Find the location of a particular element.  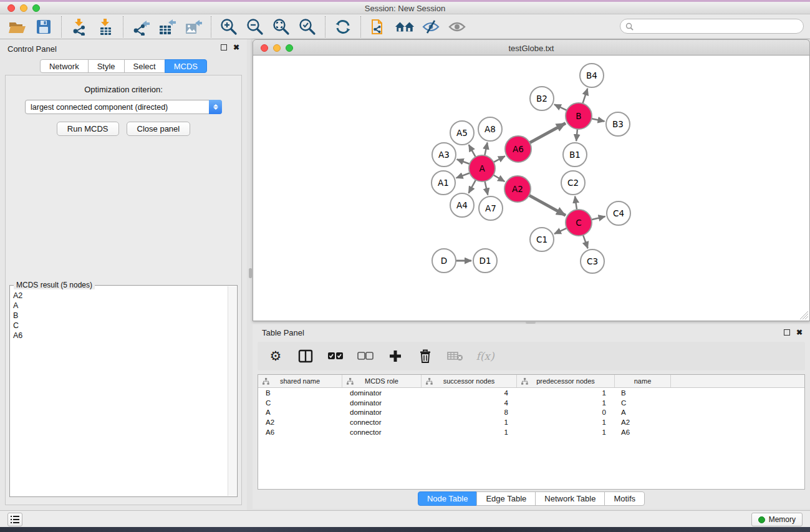

close-table-panel-icon: ✖ is located at coordinates (799, 332).